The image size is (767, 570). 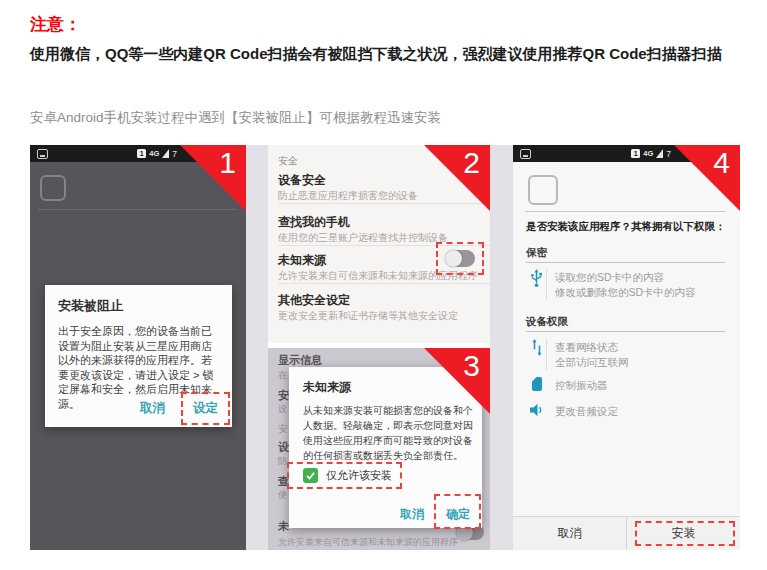 I want to click on check-icon, so click(x=310, y=476).